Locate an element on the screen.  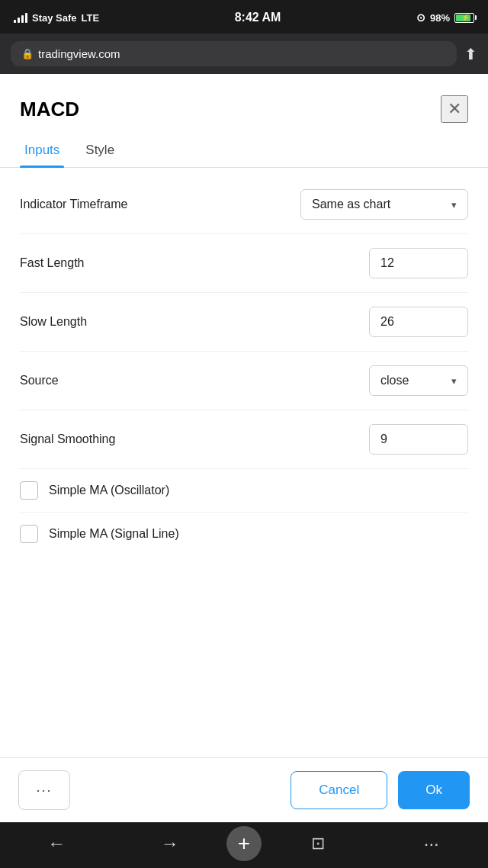
simple-ma-signal-line-row: Simple MA (Signal Line) is located at coordinates (244, 534).